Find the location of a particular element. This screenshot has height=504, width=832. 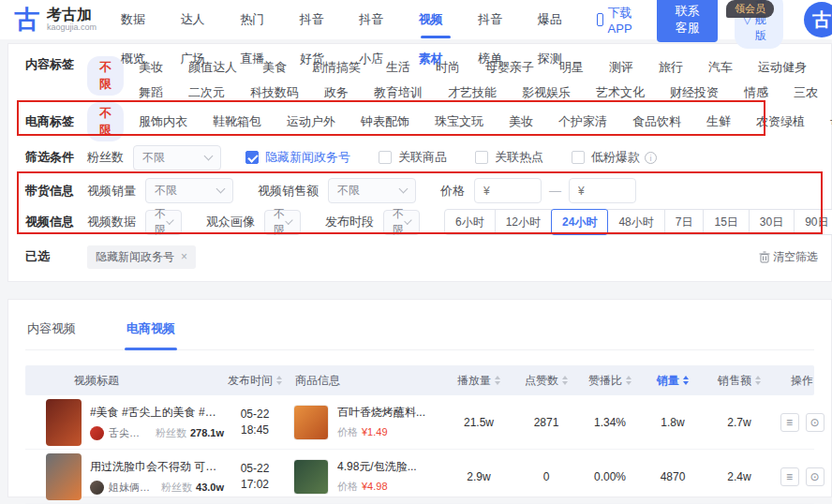

sort-up-arrow is located at coordinates (498, 378).